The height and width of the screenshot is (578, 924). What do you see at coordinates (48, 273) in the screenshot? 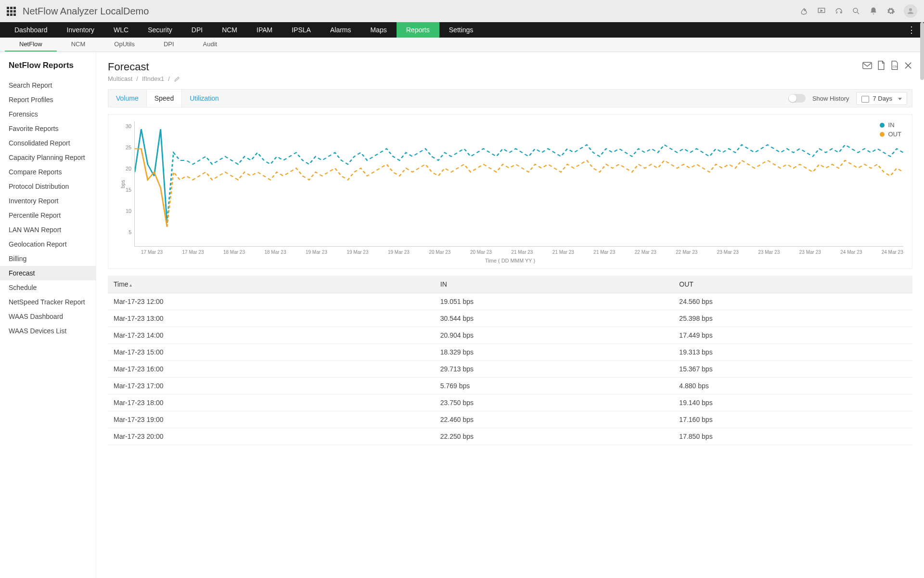
I see `sidebar-item: Forecast` at bounding box center [48, 273].